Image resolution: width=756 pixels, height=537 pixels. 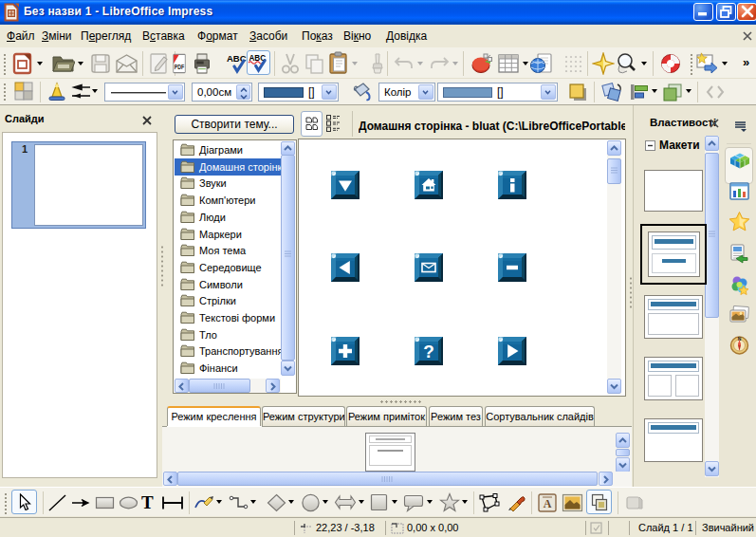 What do you see at coordinates (740, 339) in the screenshot?
I see `svg-text: N` at bounding box center [740, 339].